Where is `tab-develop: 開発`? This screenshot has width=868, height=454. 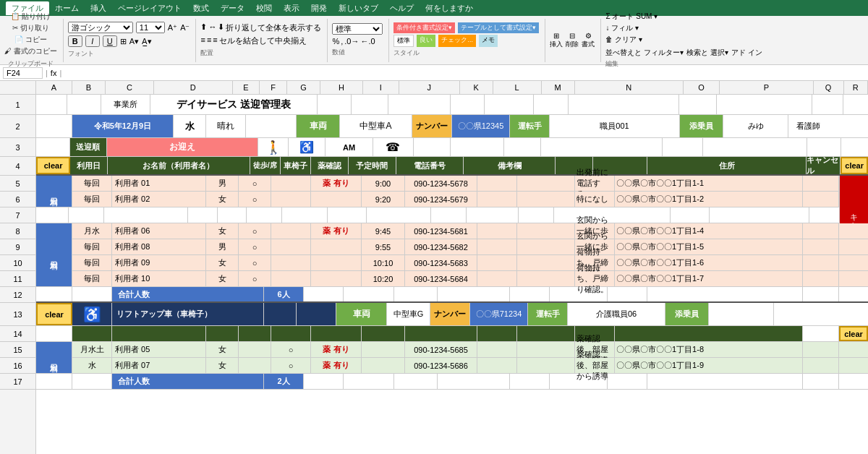
tab-develop: 開発 is located at coordinates (319, 9).